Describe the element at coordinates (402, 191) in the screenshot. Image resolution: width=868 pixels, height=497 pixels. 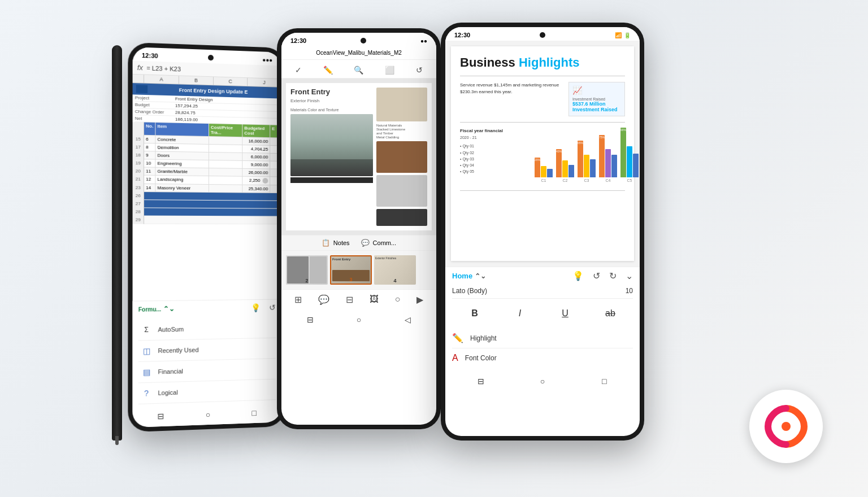
I see `swatch-gray` at that location.